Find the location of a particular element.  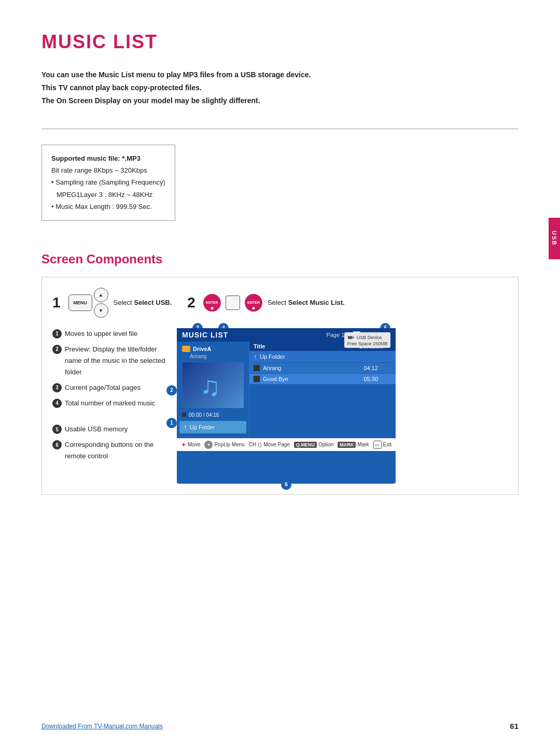

list-item-1: 1 Moves to upper level file is located at coordinates (109, 334).